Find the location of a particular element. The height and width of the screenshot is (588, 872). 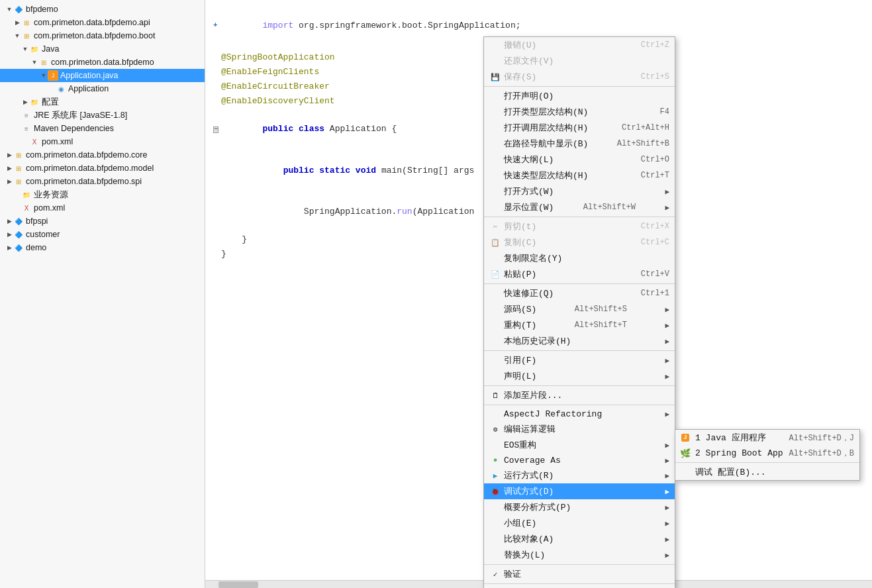

menu-label: EOS重构 is located at coordinates (520, 445).